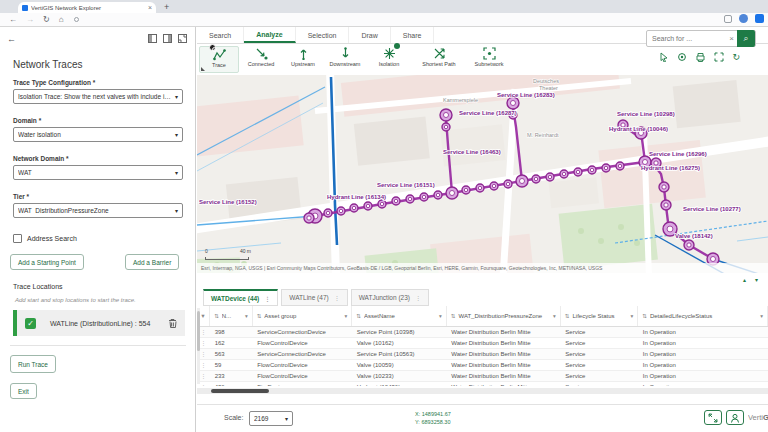 Image resolution: width=768 pixels, height=432 pixels. Describe the element at coordinates (482, 332) in the screenshot. I see `table-row: ⋮398ServiceConnectionDeviceService Point…` at that location.